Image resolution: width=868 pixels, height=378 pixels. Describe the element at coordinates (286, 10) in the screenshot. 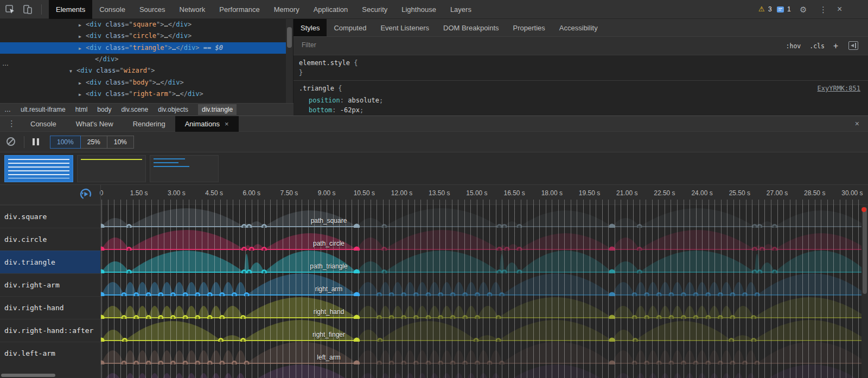

I see `tab-memory: Memory` at that location.